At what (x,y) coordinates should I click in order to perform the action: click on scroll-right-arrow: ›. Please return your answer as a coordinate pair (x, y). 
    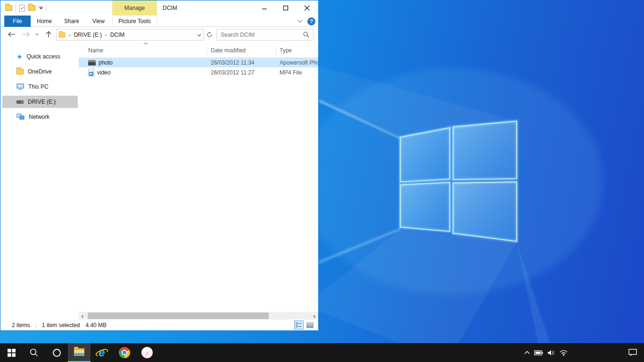
    Looking at the image, I should click on (314, 316).